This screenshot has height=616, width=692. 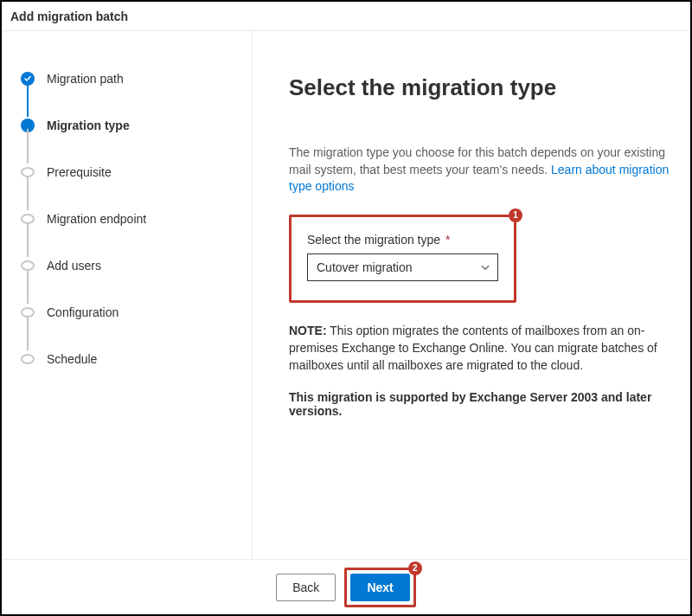 I want to click on note-text: NOTE: This option migrates the contents …, so click(x=486, y=348).